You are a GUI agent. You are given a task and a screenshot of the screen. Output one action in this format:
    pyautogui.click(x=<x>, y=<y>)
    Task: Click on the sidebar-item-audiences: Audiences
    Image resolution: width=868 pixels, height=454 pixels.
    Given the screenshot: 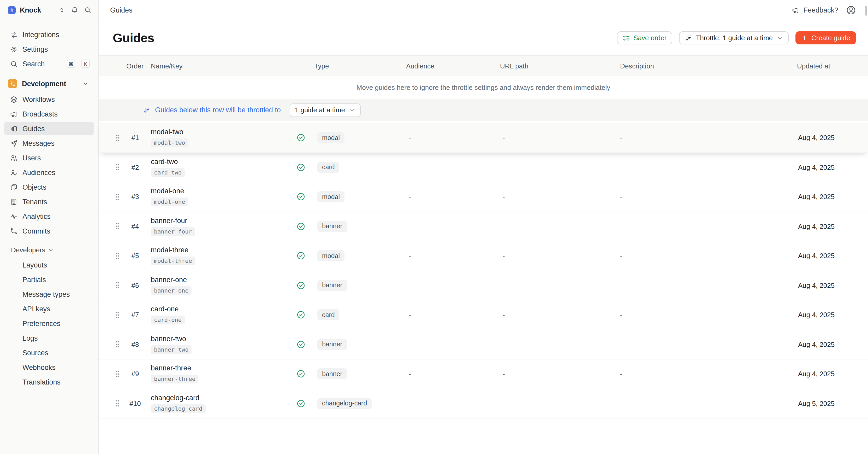 What is the action you would take?
    pyautogui.click(x=49, y=172)
    